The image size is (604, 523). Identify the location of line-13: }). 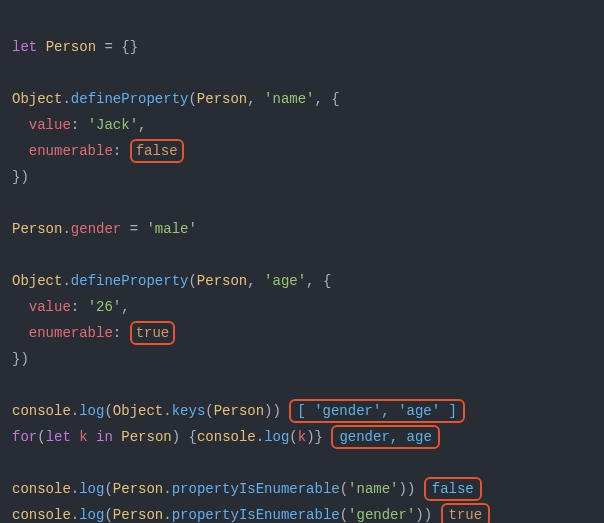
(20, 359).